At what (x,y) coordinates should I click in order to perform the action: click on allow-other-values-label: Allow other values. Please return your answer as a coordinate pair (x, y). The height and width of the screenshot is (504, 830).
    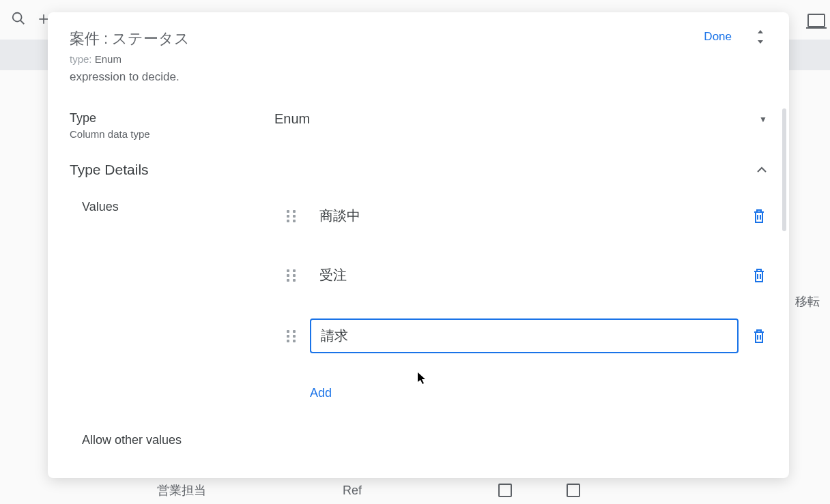
    Looking at the image, I should click on (418, 441).